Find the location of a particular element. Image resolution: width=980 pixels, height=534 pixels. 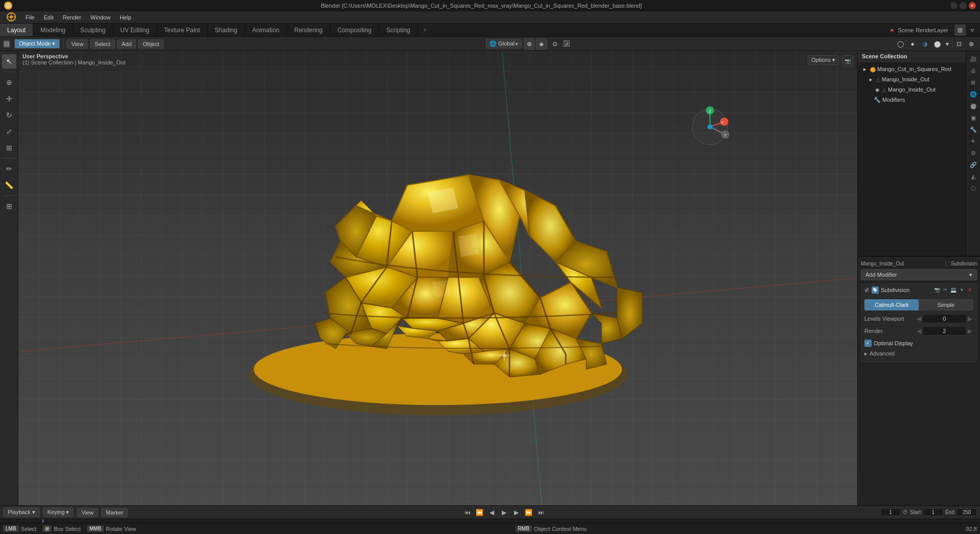

render-value: 2 is located at coordinates (944, 331).